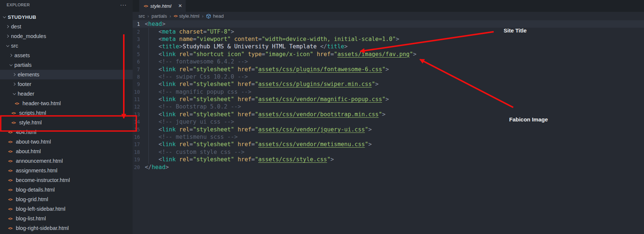 This screenshot has height=234, width=644. Describe the element at coordinates (123, 5) in the screenshot. I see `more-actions-icon: ···` at that location.